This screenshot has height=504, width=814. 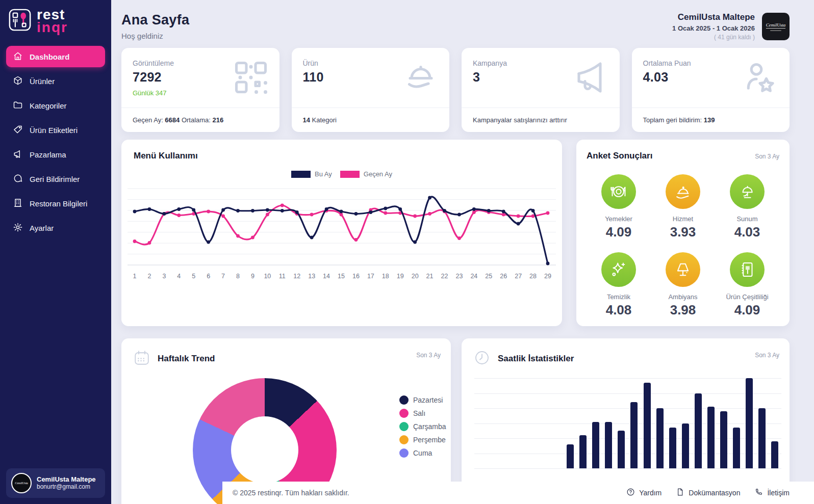 What do you see at coordinates (772, 493) in the screenshot?
I see `footer-link-i̇letişim: İletişim` at bounding box center [772, 493].